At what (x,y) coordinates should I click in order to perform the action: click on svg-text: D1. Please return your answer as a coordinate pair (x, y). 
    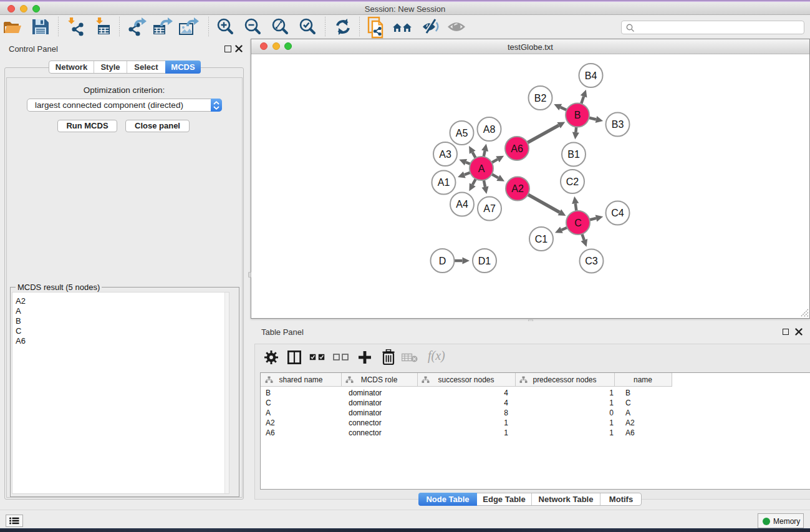
    Looking at the image, I should click on (485, 261).